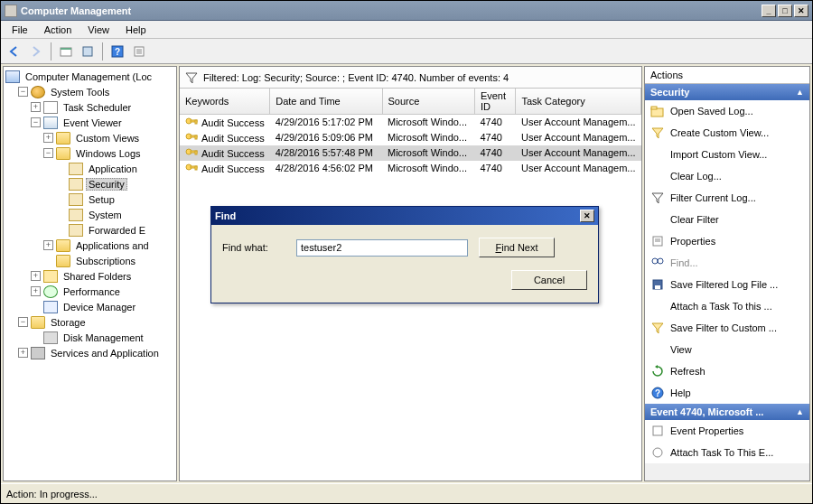 This screenshot has height=504, width=813. I want to click on tree-task-scheduler: +Task Scheduler, so click(103, 107).